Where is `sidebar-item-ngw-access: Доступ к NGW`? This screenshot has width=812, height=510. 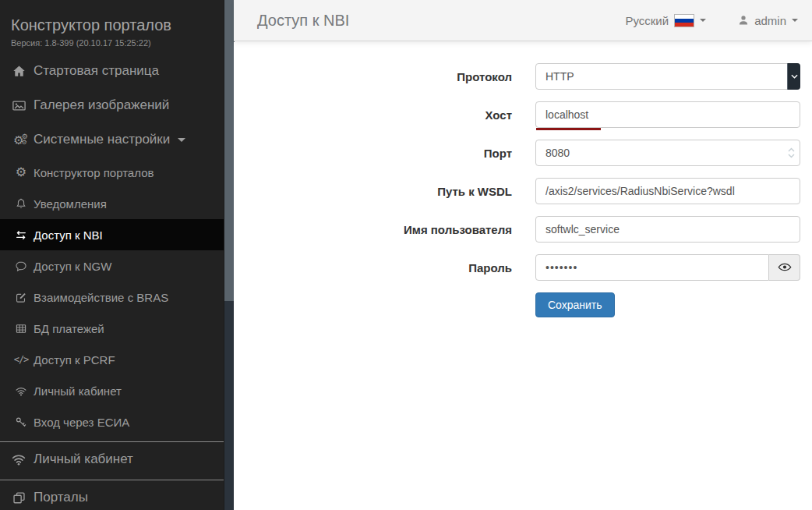
sidebar-item-ngw-access: Доступ к NGW is located at coordinates (112, 266).